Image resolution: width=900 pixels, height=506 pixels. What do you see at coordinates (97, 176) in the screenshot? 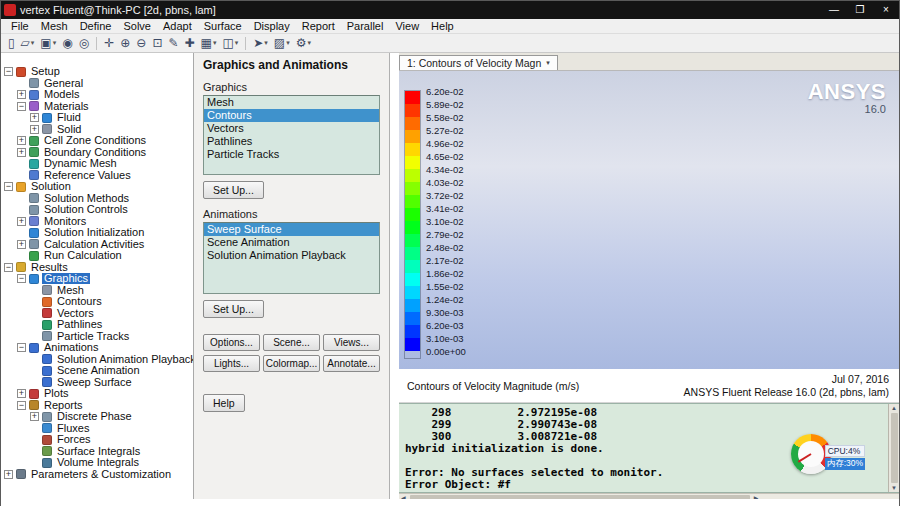
I see `tree-item-reference-values: Reference Values` at bounding box center [97, 176].